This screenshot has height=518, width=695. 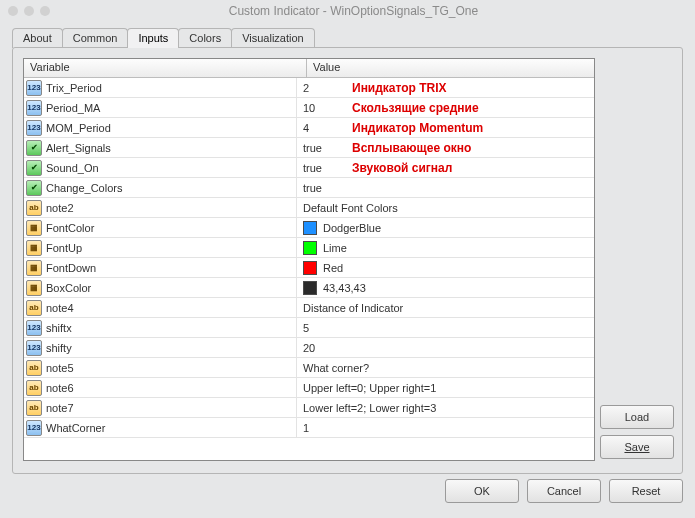 What do you see at coordinates (160, 128) in the screenshot?
I see `variable-cell: 123MOM_Period` at bounding box center [160, 128].